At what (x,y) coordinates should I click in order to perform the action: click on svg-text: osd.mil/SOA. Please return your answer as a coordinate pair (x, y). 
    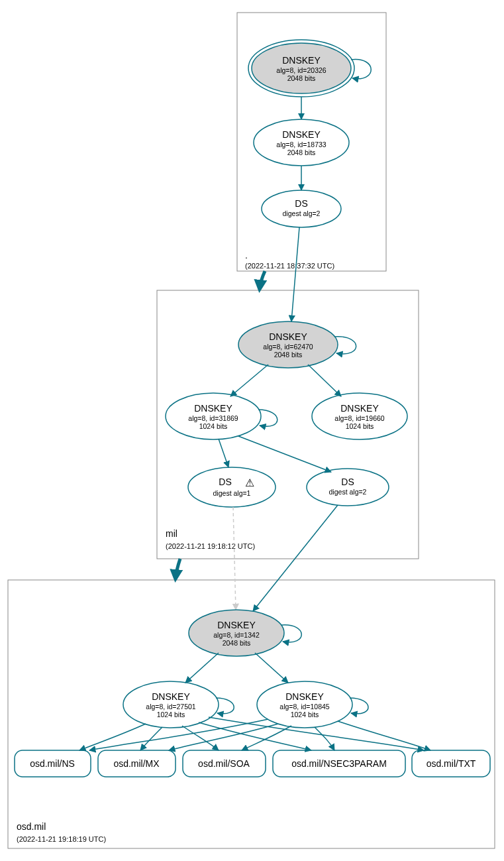
    Looking at the image, I should click on (224, 764).